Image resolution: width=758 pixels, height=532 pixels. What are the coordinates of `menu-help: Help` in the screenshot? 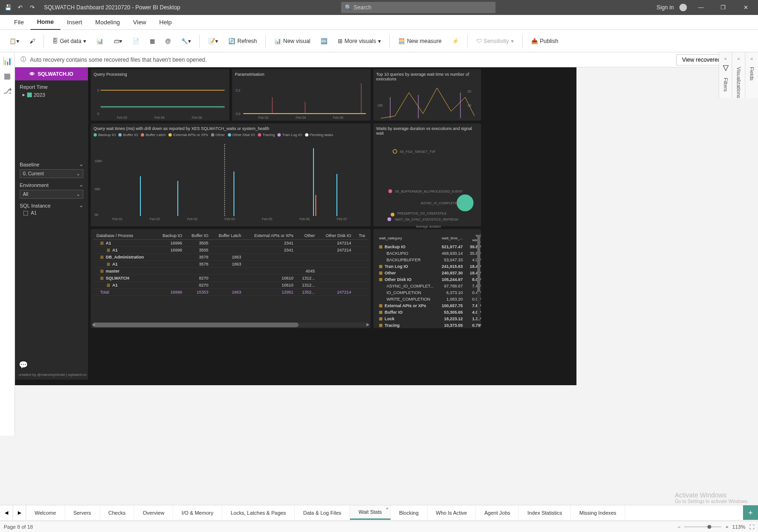 It's located at (166, 22).